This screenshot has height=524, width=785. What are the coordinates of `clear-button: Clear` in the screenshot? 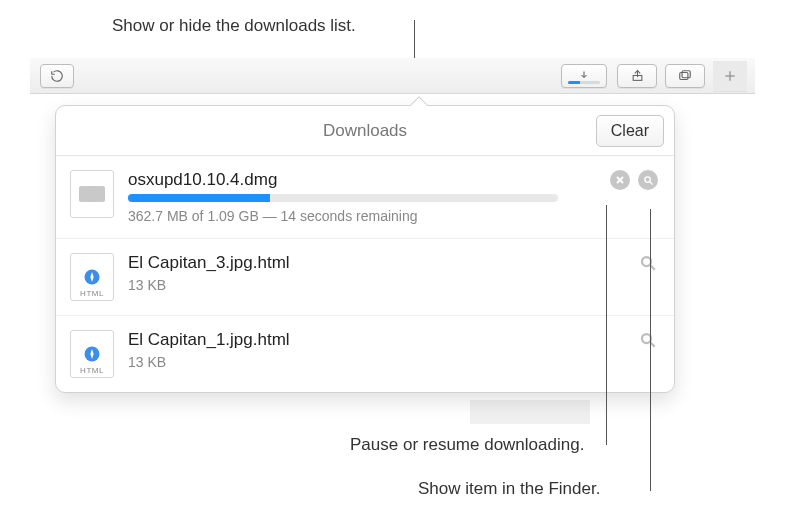 It's located at (630, 131).